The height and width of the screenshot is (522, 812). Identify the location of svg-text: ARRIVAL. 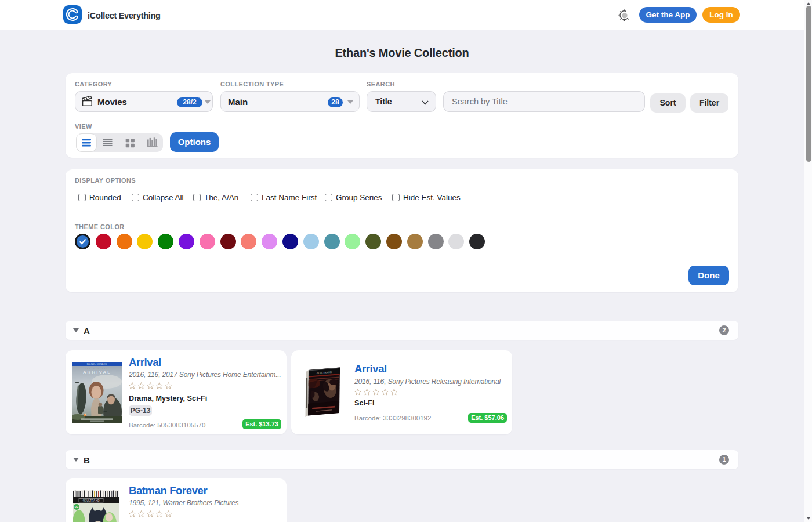
(97, 371).